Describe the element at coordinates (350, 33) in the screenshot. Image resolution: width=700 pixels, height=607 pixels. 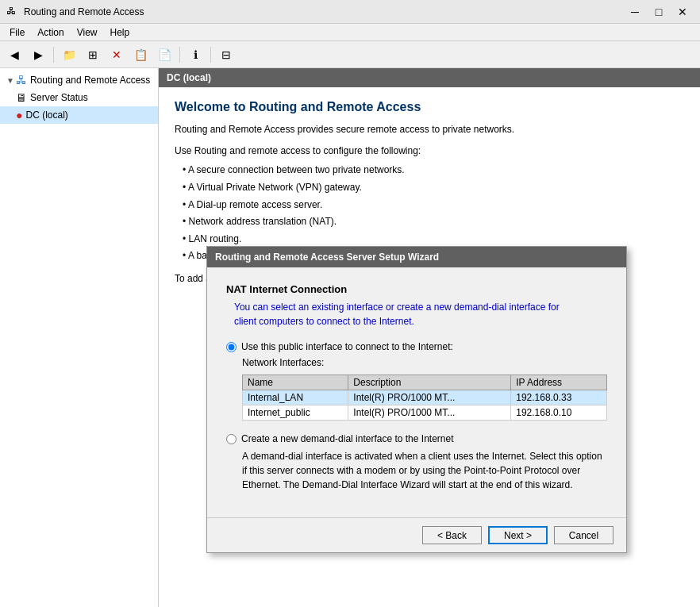
I see `menu-bar: File Action View Help` at that location.